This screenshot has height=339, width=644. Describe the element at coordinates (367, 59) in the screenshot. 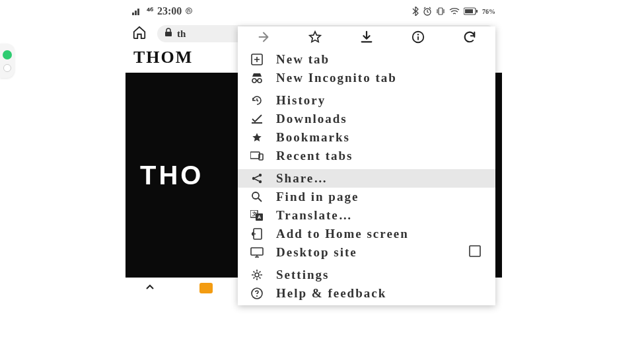

I see `menu-item-new-tab: New tab` at that location.